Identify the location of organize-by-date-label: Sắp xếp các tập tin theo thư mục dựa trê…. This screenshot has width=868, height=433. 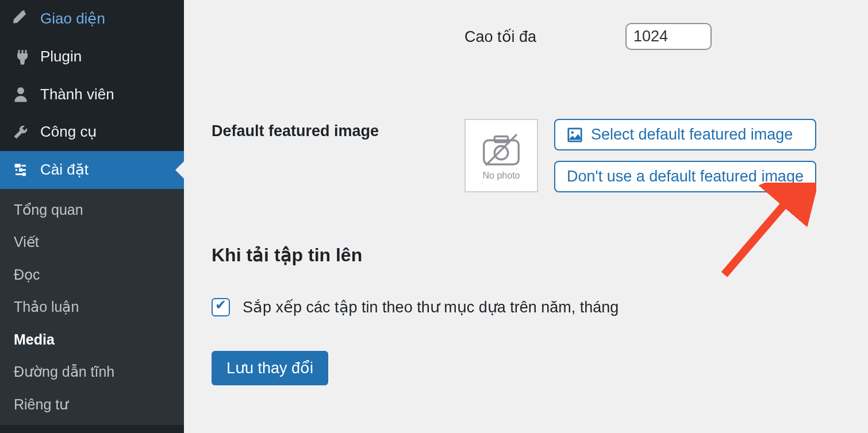
(431, 307).